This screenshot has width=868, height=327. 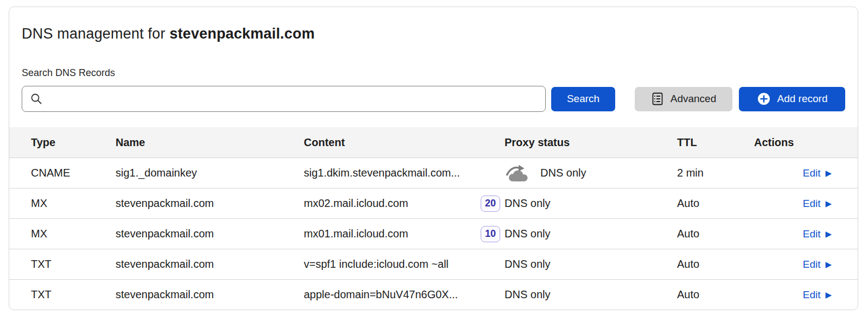 I want to click on table-row: TXT stevenpackmail.com apple-domain=bNuV…, so click(x=433, y=294).